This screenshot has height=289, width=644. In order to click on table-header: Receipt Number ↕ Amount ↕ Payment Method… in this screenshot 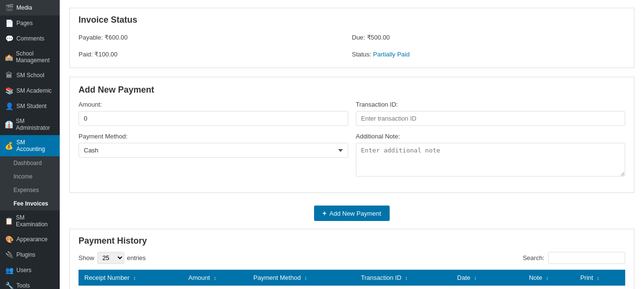, I will do `click(352, 278)`.